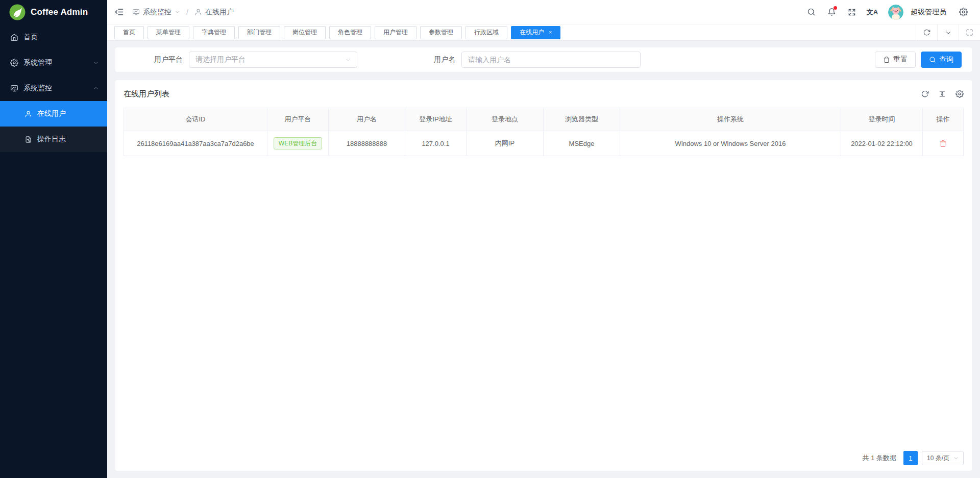 This screenshot has width=980, height=478. What do you see at coordinates (298, 119) in the screenshot?
I see `col-header-platform: 用户平台` at bounding box center [298, 119].